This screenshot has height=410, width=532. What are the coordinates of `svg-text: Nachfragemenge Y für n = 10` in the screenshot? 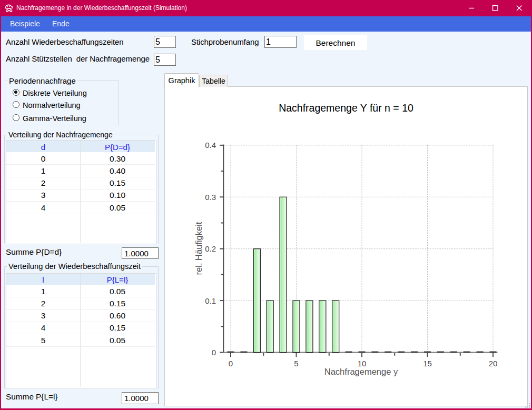 It's located at (346, 108).